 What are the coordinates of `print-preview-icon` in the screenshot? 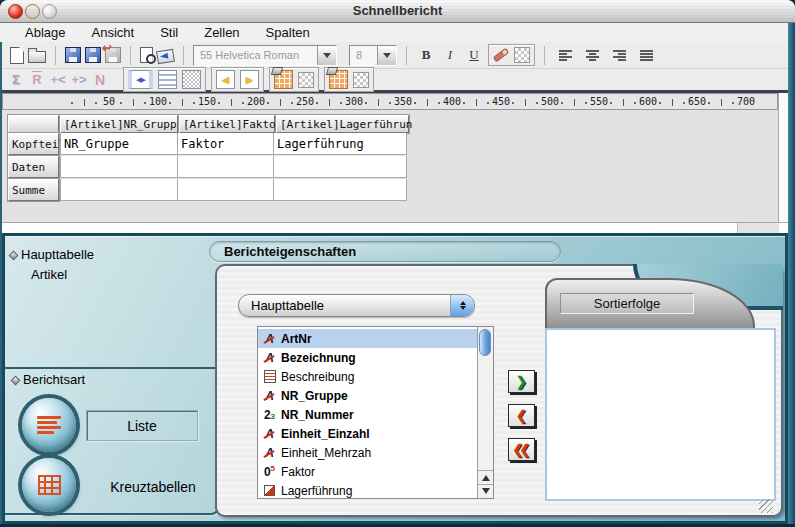 It's located at (146, 55).